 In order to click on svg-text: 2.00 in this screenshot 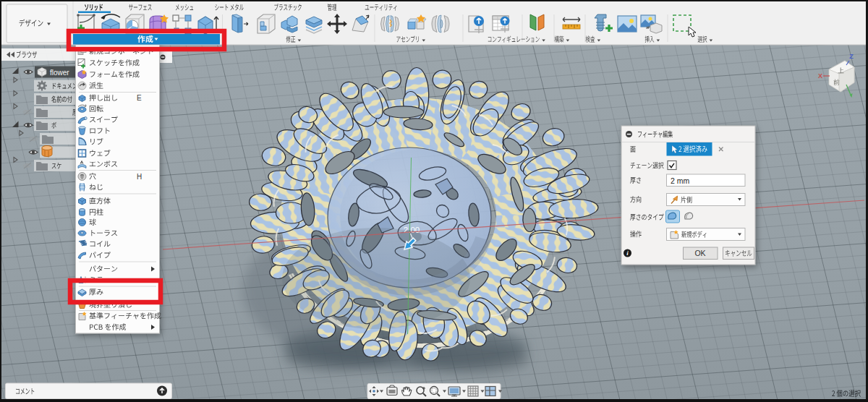, I will do `click(412, 230)`.